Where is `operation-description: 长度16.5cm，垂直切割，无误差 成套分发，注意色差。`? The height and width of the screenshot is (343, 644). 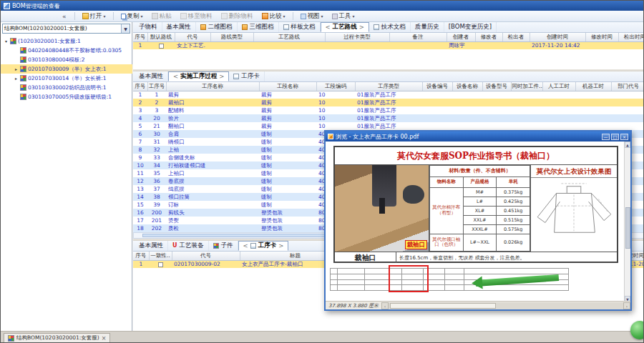 operation-description: 长度16.5cm，垂直切割，无误差 成套分发，注意色差。 is located at coordinates (507, 258).